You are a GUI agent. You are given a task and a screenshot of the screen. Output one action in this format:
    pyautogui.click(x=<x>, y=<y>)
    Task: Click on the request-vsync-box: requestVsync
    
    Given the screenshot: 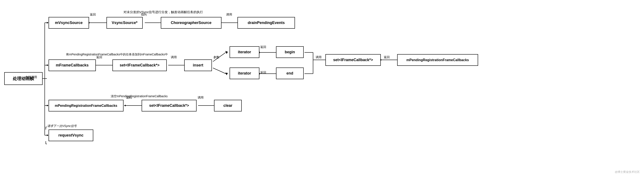 What is the action you would take?
    pyautogui.click(x=71, y=135)
    